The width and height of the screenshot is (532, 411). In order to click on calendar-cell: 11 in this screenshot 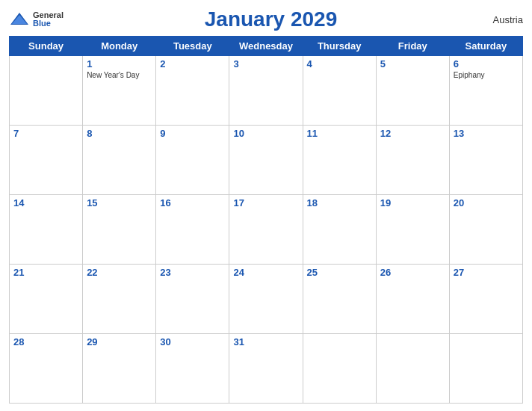, I will do `click(339, 160)`.